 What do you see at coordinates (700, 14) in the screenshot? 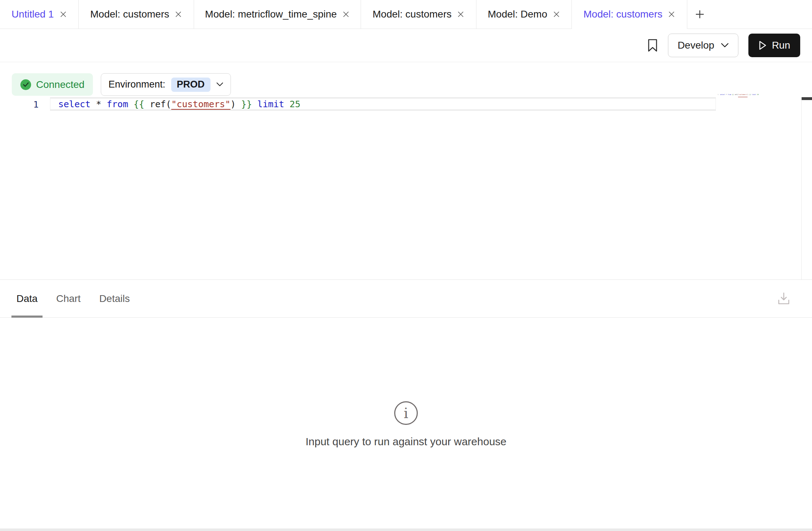
I see `new-tab-button` at bounding box center [700, 14].